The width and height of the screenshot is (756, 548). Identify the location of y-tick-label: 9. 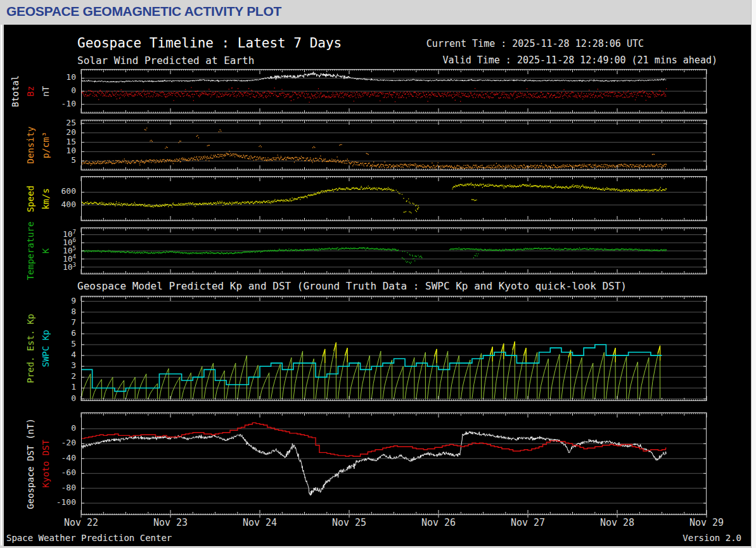
(58, 300).